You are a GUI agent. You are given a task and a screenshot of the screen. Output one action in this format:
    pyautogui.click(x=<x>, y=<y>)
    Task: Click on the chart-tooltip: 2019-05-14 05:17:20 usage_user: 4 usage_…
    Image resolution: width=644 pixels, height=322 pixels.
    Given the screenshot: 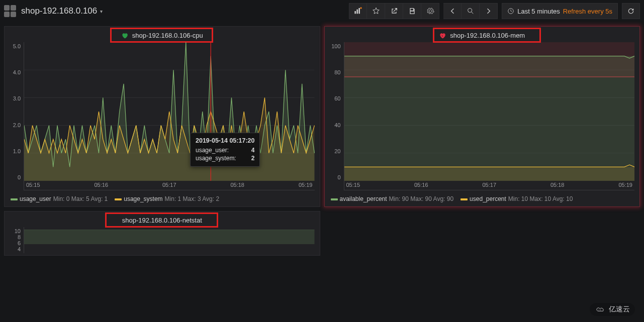 What is the action you would take?
    pyautogui.click(x=225, y=150)
    